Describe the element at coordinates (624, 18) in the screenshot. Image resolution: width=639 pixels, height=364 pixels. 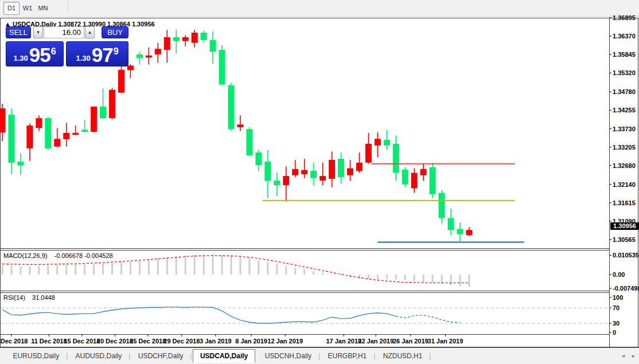
I see `svg-text: 1.36895` at that location.